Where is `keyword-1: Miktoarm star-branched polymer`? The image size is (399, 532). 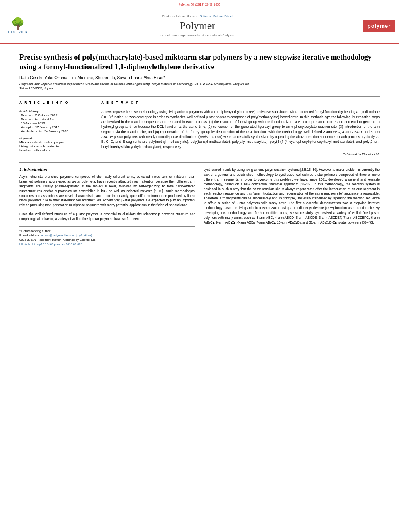 keyword-1: Miktoarm star-branched polymer is located at coordinates (56, 142).